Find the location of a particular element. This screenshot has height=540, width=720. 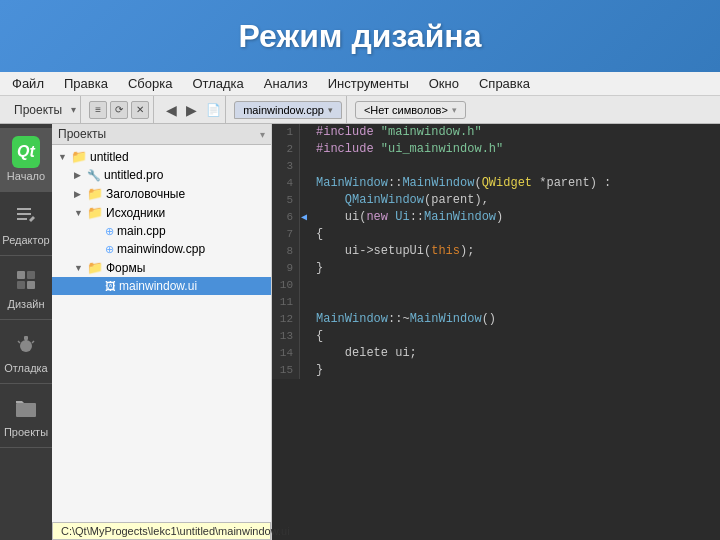

menu-file: Файл is located at coordinates (28, 84).